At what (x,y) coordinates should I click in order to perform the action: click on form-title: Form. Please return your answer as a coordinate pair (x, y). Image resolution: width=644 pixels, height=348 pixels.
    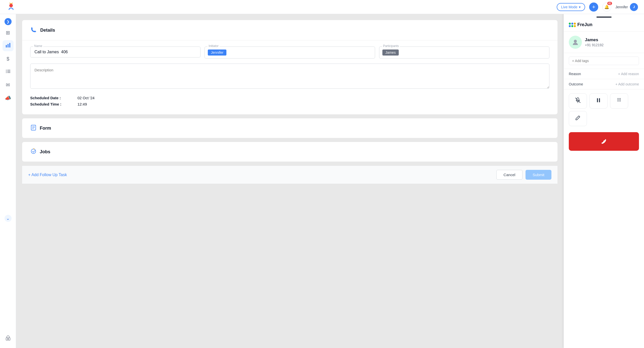
    Looking at the image, I should click on (45, 128).